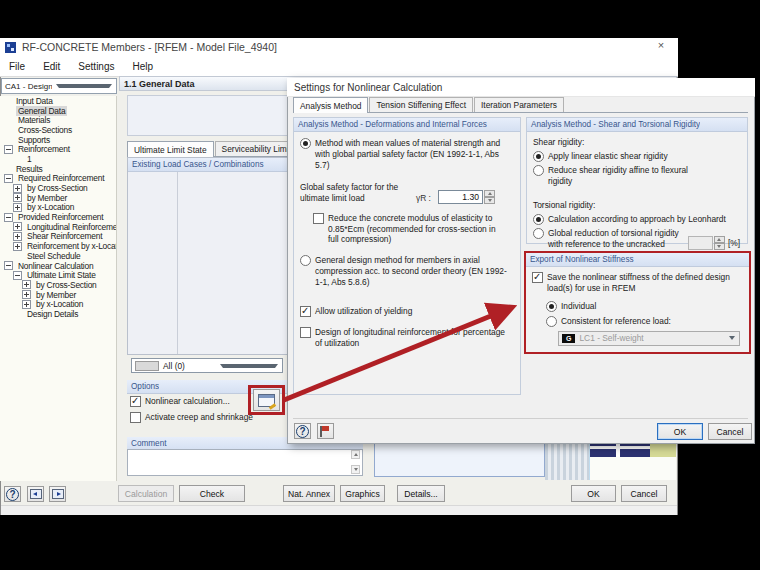 The width and height of the screenshot is (760, 570). What do you see at coordinates (636, 176) in the screenshot?
I see `affine-shear-radio: Reduce shear rigidity affine to flexural…` at bounding box center [636, 176].